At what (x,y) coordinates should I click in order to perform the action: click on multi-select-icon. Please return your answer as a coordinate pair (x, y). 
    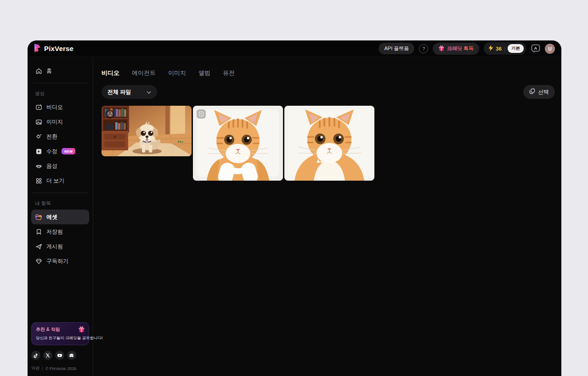
    Looking at the image, I should click on (532, 92).